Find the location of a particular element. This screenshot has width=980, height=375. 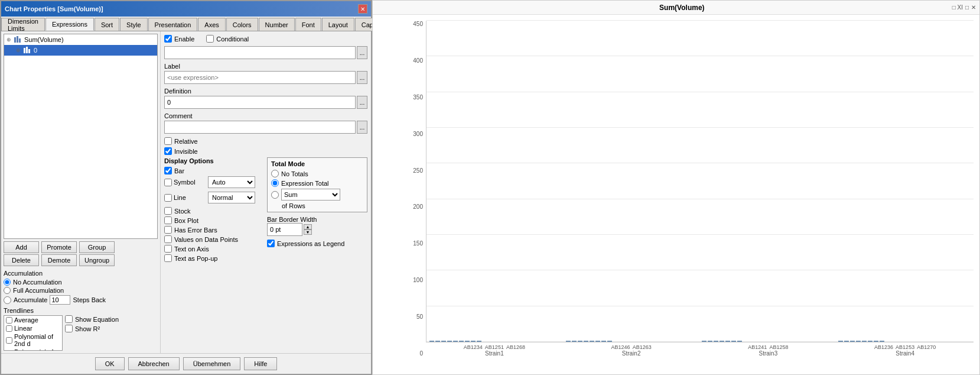

conditional-checkbox is located at coordinates (210, 39).